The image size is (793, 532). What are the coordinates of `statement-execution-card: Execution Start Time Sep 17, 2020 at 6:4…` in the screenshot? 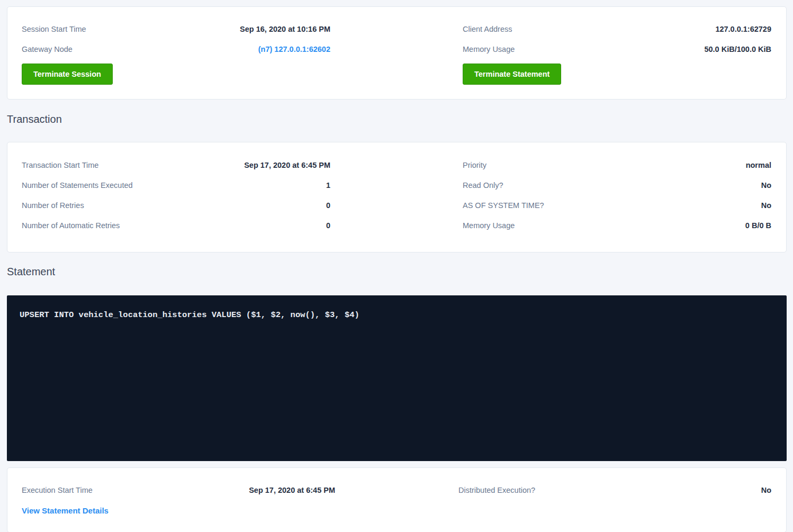 It's located at (397, 500).